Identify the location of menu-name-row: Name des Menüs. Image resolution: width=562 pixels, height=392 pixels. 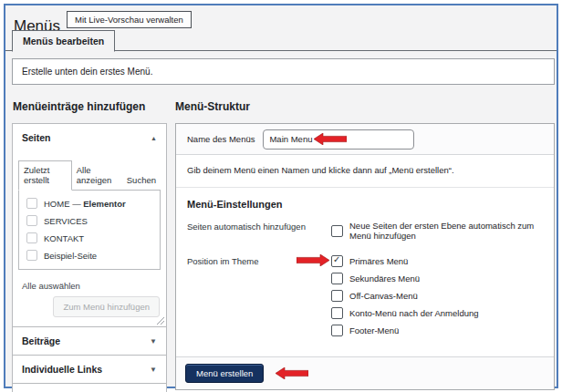
(365, 139).